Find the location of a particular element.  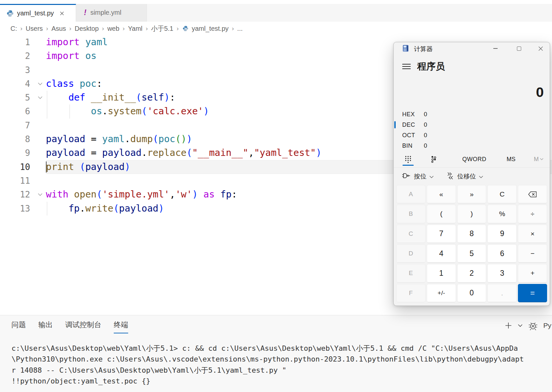

word-size-button: QWORD is located at coordinates (474, 159).